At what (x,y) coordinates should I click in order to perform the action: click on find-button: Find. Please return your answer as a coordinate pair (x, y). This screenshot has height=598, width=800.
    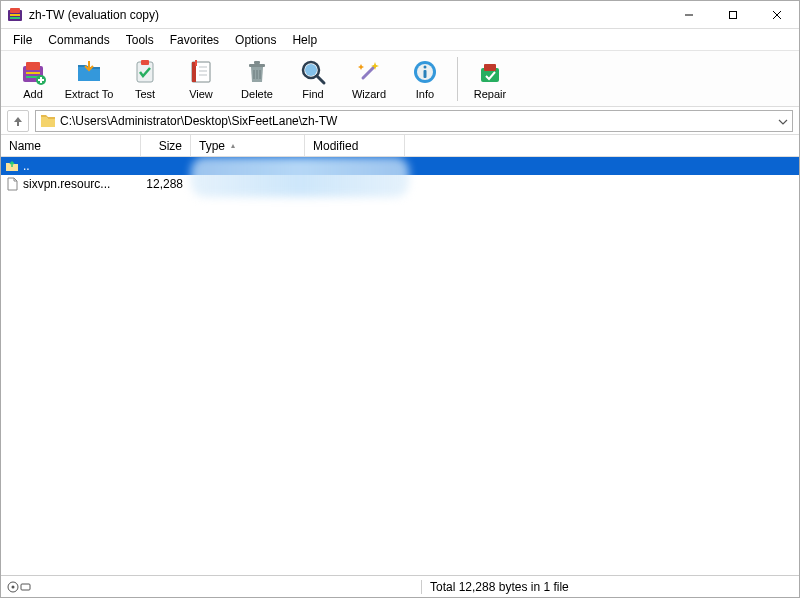
    Looking at the image, I should click on (313, 79).